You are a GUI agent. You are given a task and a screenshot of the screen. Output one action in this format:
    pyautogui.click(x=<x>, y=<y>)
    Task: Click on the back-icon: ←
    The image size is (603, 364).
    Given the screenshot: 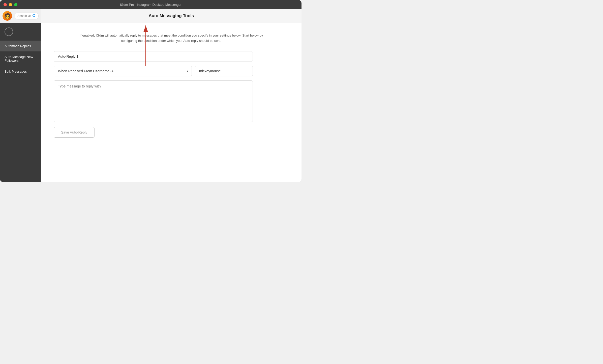 What is the action you would take?
    pyautogui.click(x=9, y=32)
    